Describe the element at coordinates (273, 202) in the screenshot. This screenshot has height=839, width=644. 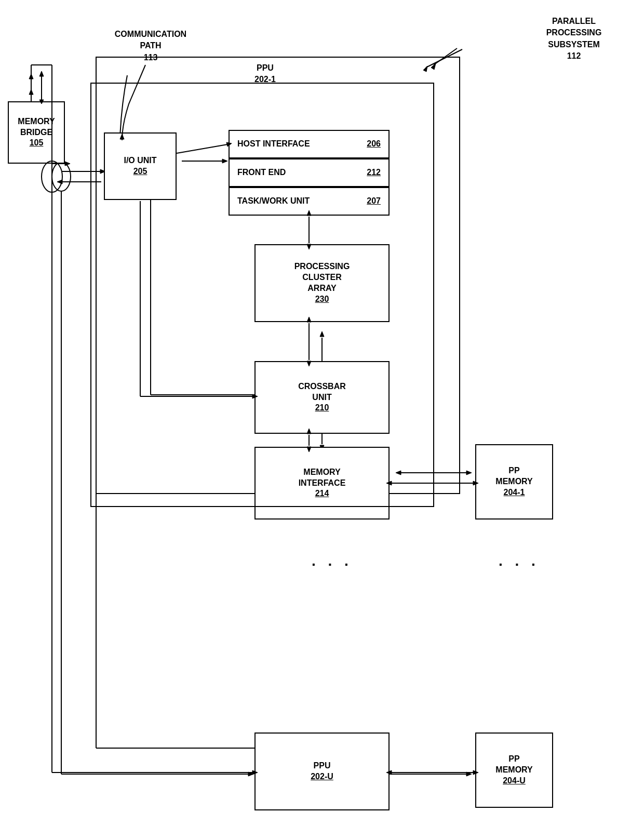
I see `task-work-line1: TASK/WORK UNIT` at that location.